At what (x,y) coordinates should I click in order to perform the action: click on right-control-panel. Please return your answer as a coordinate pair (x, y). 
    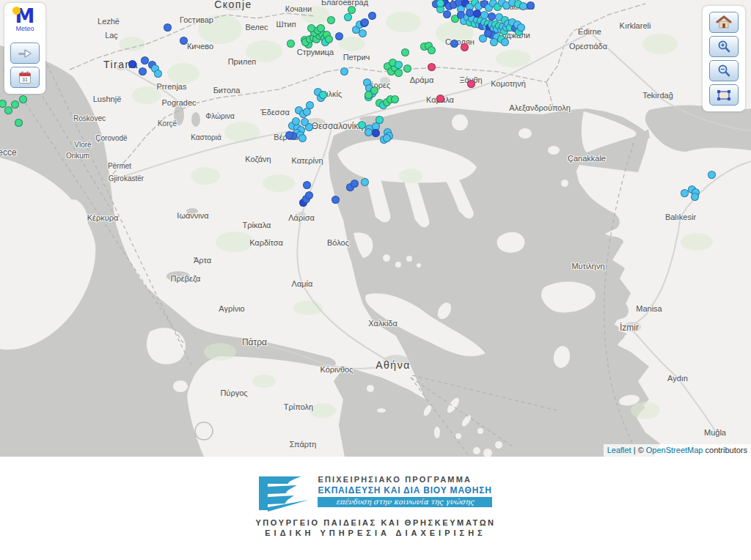
    Looking at the image, I should click on (724, 59).